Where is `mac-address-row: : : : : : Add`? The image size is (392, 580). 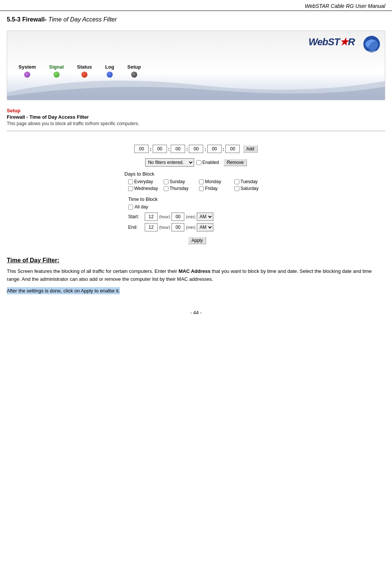 mac-address-row: : : : : : Add is located at coordinates (196, 149).